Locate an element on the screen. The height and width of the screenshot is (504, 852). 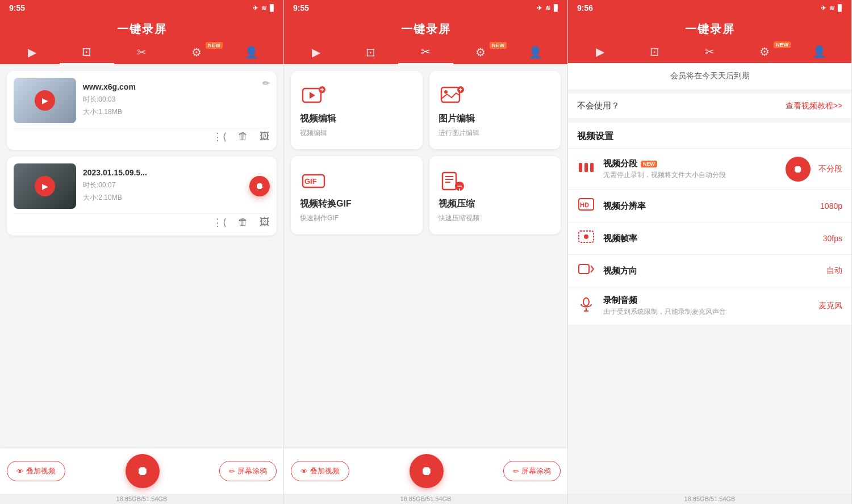
video-card-2: ▶ 2023.01.15.09.5... 时长:00:07 大小:2.10MB … is located at coordinates (142, 196).